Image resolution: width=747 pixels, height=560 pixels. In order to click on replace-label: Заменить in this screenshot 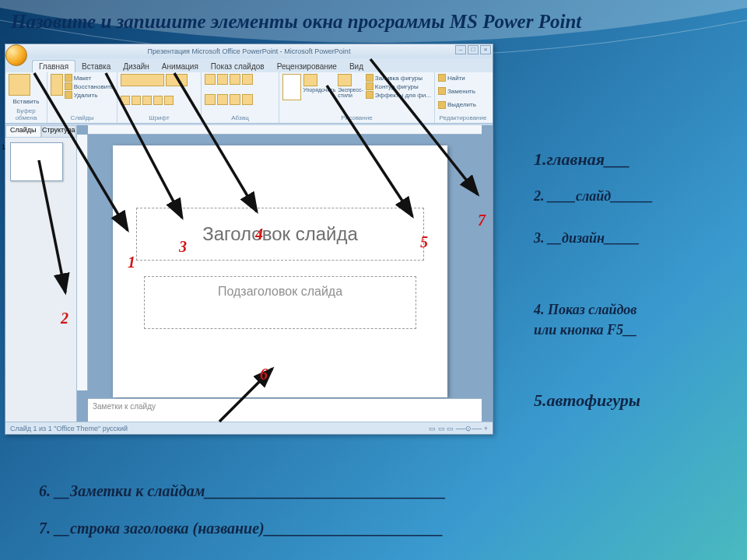, I will do `click(461, 92)`.